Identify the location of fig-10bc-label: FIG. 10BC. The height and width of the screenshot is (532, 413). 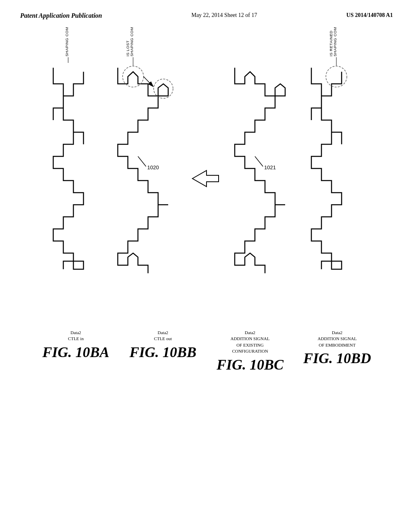
(250, 365).